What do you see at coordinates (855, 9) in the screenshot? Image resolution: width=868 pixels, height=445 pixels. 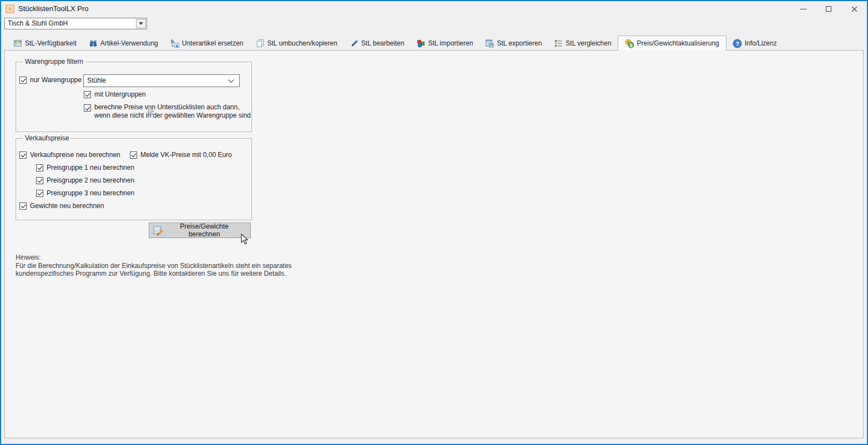 I see `close-icon` at bounding box center [855, 9].